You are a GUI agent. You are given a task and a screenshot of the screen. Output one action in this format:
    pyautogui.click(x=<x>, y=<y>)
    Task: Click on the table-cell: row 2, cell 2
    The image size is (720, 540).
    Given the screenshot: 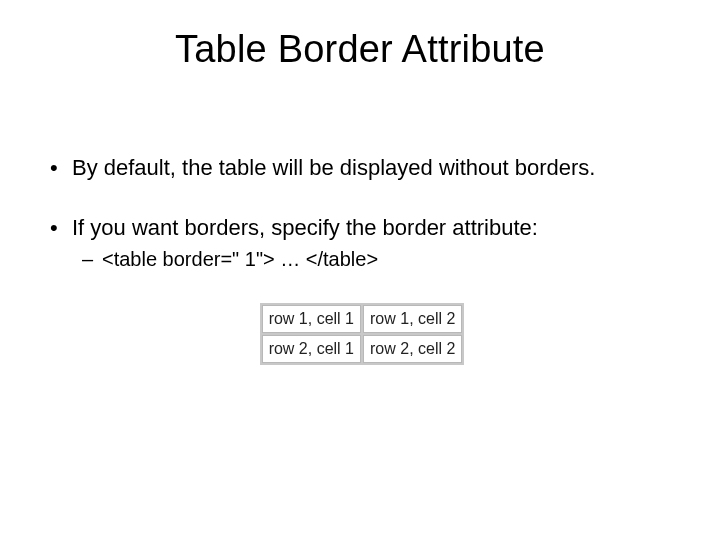 What is the action you would take?
    pyautogui.click(x=412, y=349)
    